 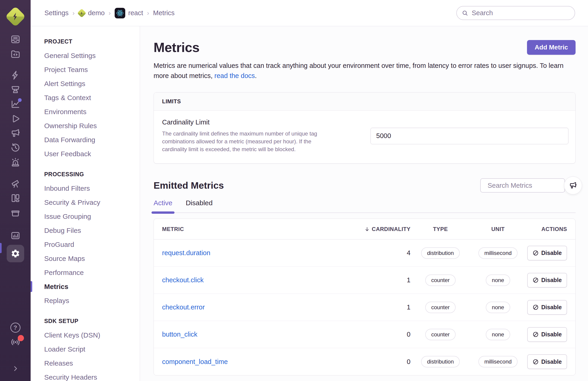 I want to click on projects-icon, so click(x=15, y=54).